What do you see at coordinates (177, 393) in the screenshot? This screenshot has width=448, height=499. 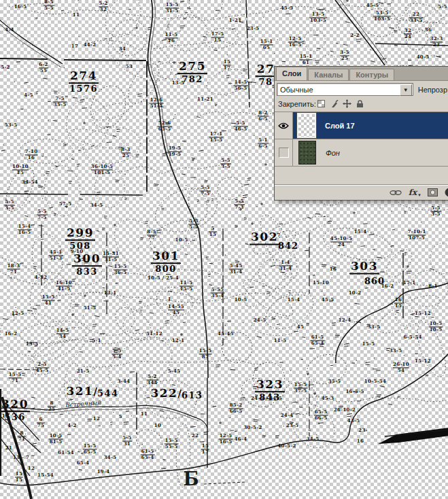 I see `compartment-label: 322/613` at bounding box center [177, 393].